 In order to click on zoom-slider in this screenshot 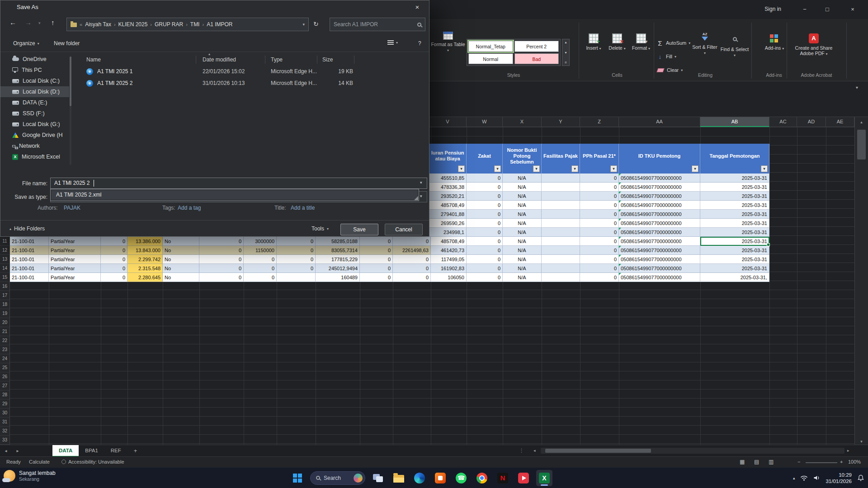, I will do `click(821, 463)`.